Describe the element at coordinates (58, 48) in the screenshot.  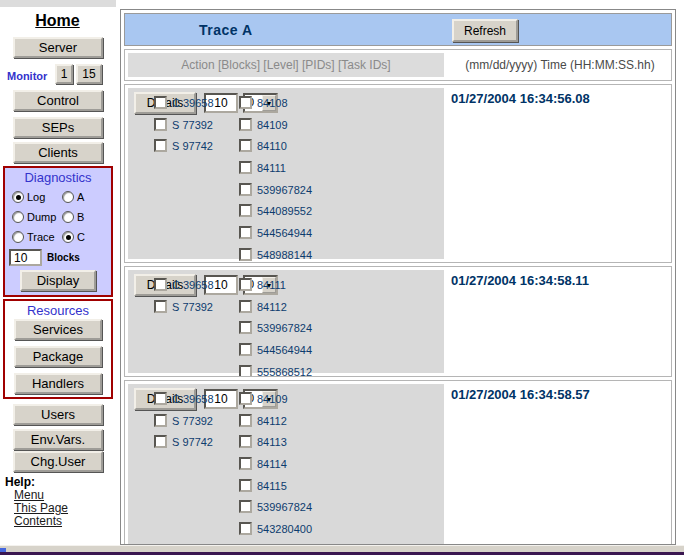
I see `server-button: Server` at that location.